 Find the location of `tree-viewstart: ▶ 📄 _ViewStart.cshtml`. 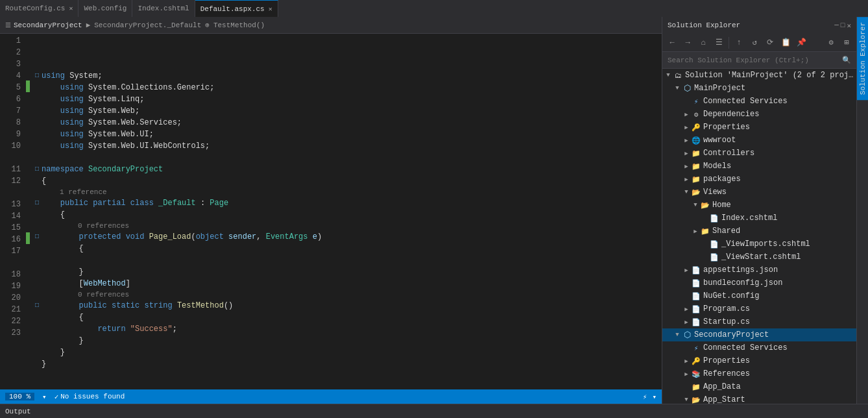

tree-viewstart: ▶ 📄 _ViewStart.cshtml is located at coordinates (759, 257).